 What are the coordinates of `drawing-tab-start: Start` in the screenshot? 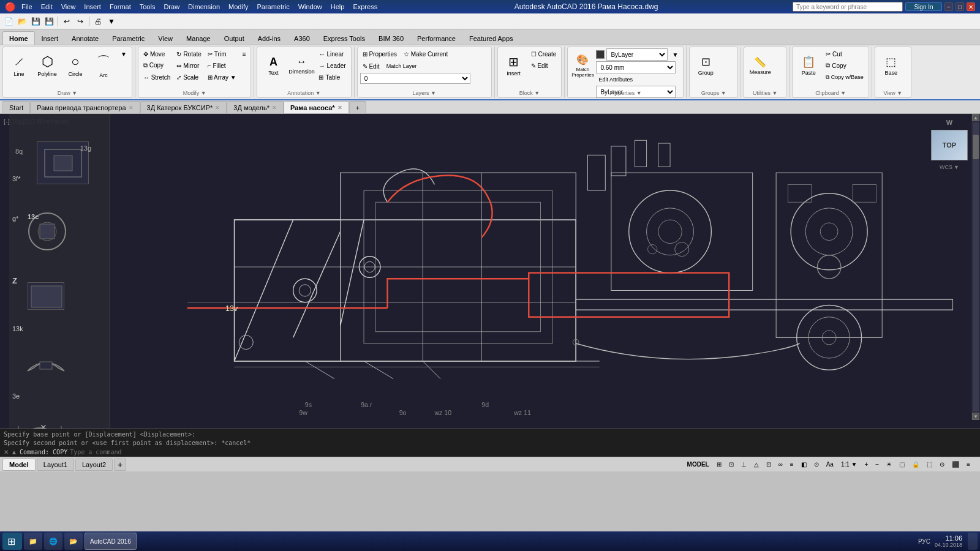 It's located at (16, 107).